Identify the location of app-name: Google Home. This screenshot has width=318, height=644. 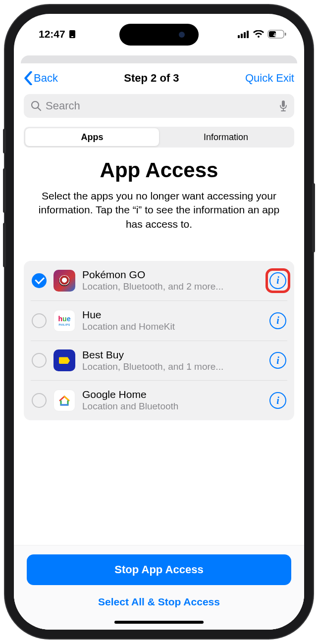
(172, 395).